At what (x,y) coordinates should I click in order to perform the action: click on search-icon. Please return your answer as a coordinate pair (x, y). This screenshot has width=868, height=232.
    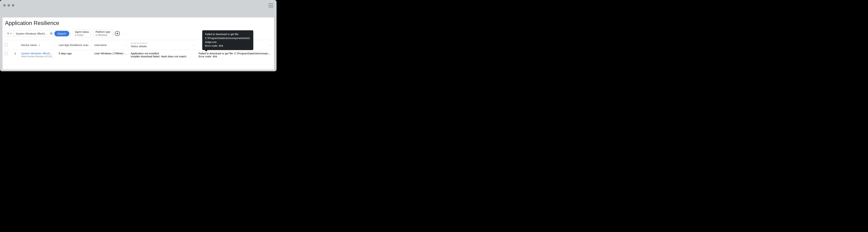
    Looking at the image, I should click on (8, 34).